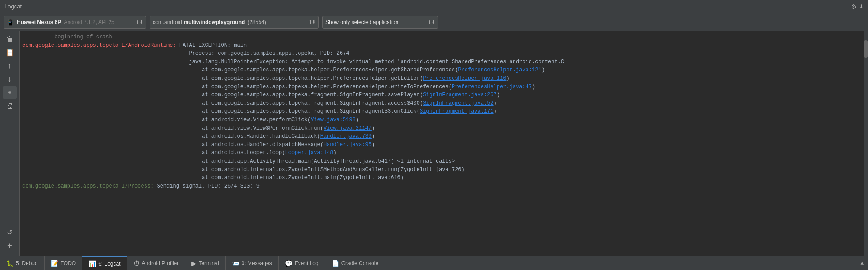 The width and height of the screenshot is (868, 270). Describe the element at coordinates (10, 106) in the screenshot. I see `print-button: 🖨` at that location.